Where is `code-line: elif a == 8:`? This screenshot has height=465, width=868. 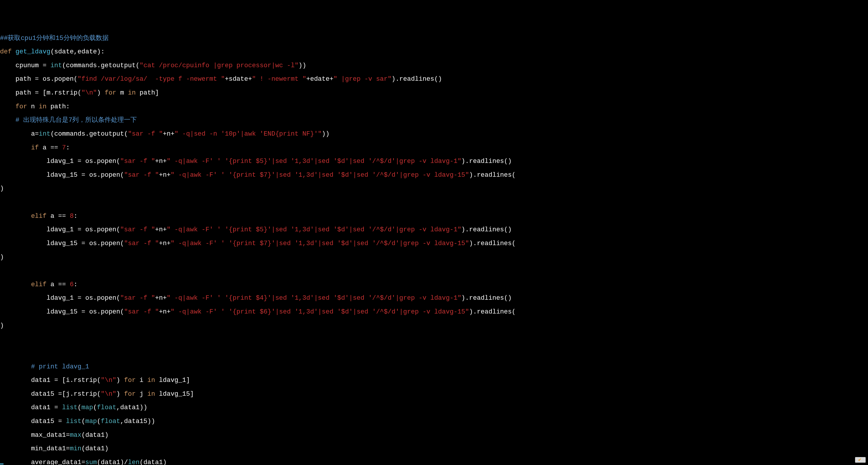
code-line: elif a == 8: is located at coordinates (434, 216).